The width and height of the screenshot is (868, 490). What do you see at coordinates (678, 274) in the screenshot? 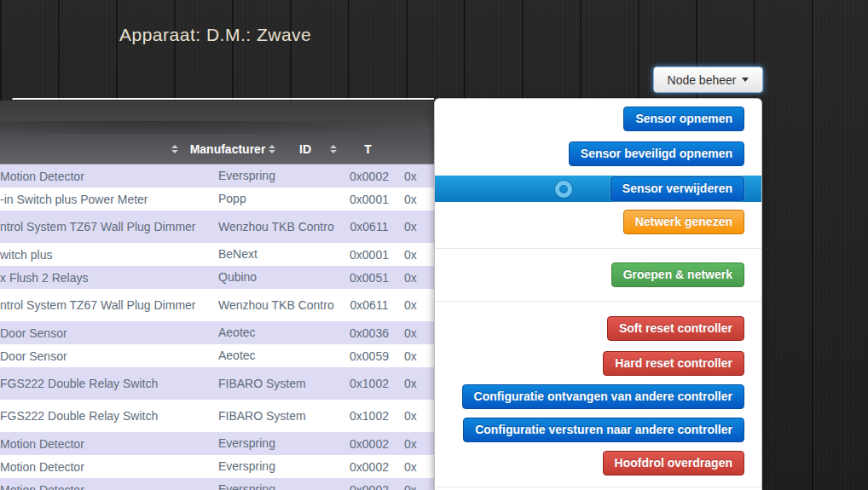
I see `groepen-netwerk-button: Groepen & netwerk` at bounding box center [678, 274].